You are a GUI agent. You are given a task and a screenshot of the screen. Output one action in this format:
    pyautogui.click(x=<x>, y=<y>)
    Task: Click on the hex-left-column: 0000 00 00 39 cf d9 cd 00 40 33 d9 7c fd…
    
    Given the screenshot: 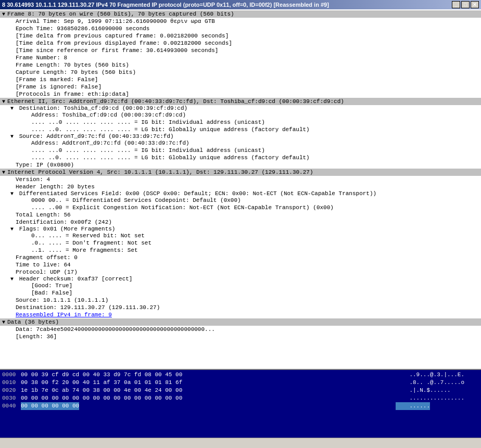 What is the action you would take?
    pyautogui.click(x=197, y=404)
    